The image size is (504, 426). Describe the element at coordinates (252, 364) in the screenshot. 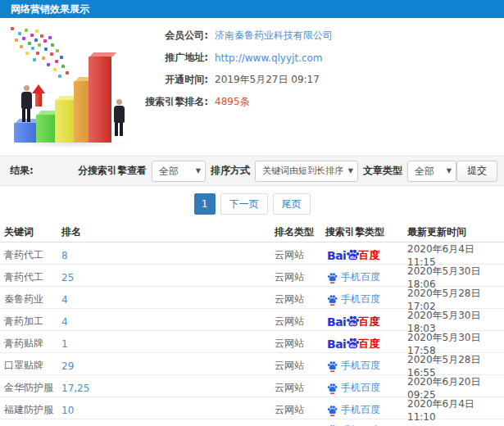

I see `table-row: 口罩贴牌29云网站手机百度2020年5月28日 16:55` at that location.